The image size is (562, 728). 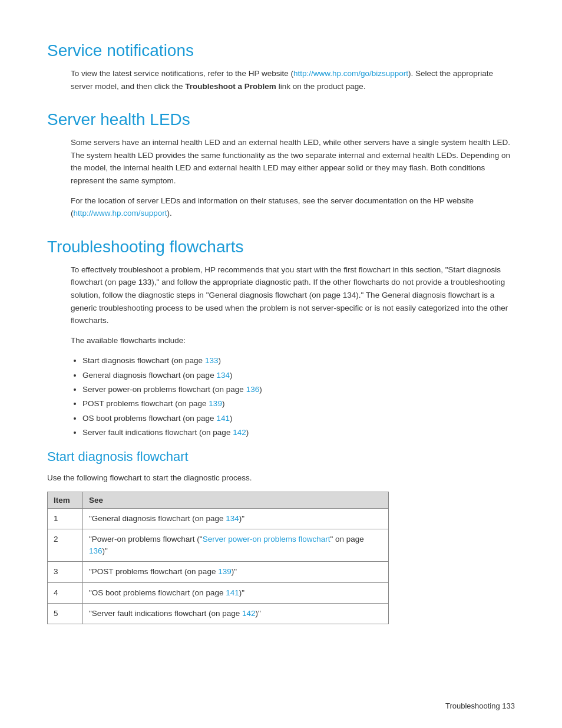 What do you see at coordinates (299, 404) in the screenshot?
I see `list-item: POST problems flowchart (on page 139)` at bounding box center [299, 404].